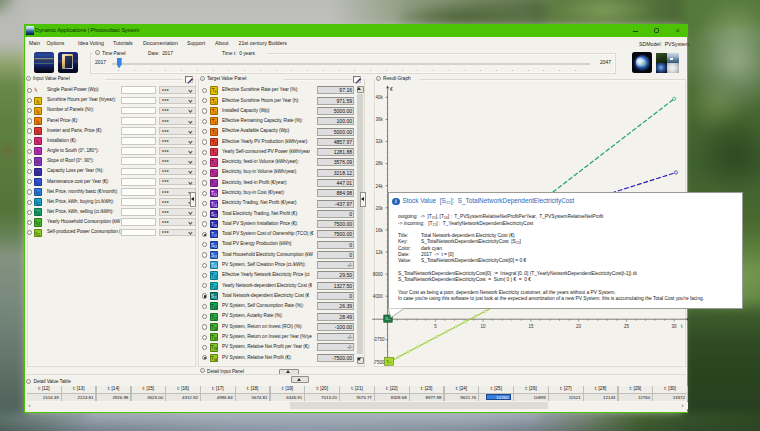 The image size is (760, 431). Describe the element at coordinates (380, 208) in the screenshot. I see `svg-text: 20k` at that location.